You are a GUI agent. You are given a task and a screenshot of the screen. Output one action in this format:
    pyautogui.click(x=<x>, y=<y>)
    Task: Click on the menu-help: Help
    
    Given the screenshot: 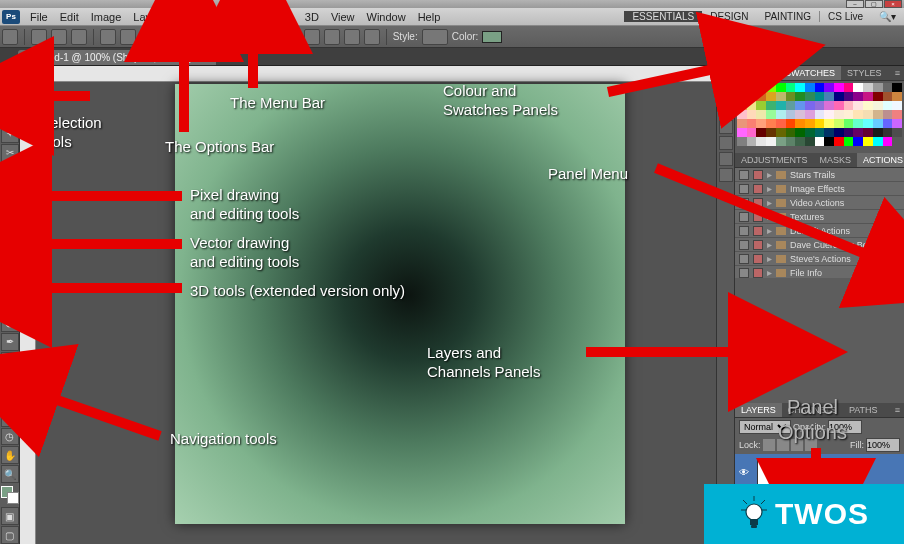 What is the action you would take?
    pyautogui.click(x=430, y=17)
    